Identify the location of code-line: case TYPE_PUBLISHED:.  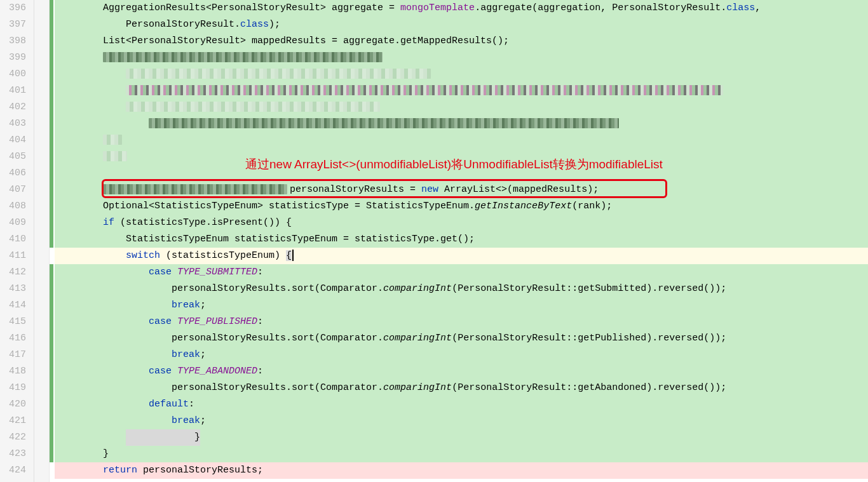
(461, 322).